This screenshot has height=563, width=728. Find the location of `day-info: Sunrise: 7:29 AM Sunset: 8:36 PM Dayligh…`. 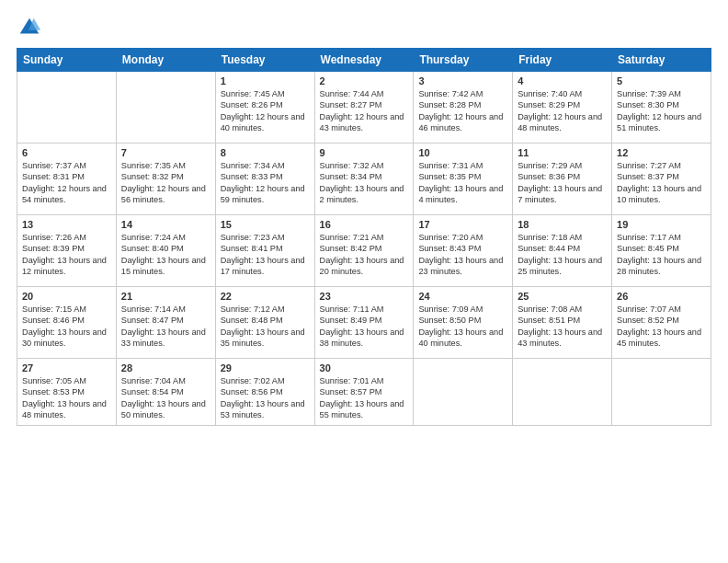

day-info: Sunrise: 7:29 AM Sunset: 8:36 PM Dayligh… is located at coordinates (563, 183).